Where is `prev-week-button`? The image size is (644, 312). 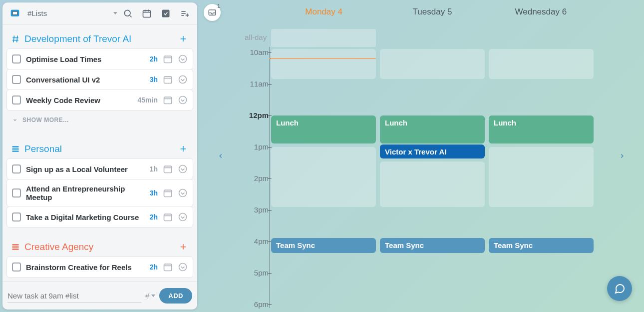
prev-week-button is located at coordinates (221, 156).